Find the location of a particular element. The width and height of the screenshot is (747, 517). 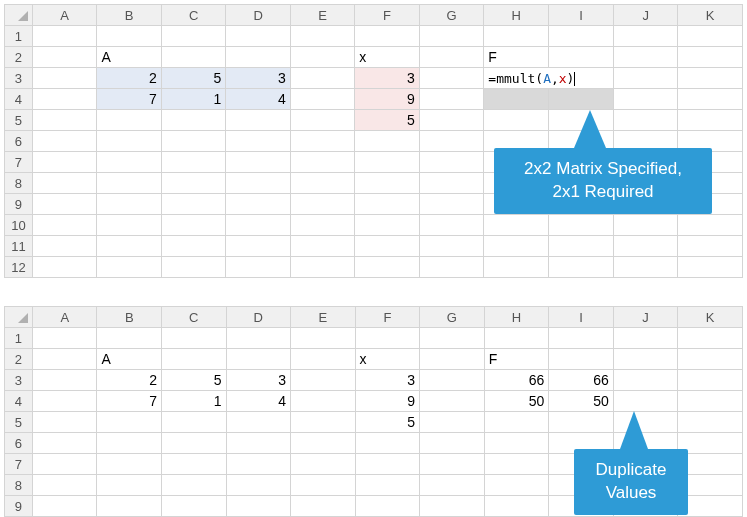

matrix-A-cell: 3 is located at coordinates (258, 380).